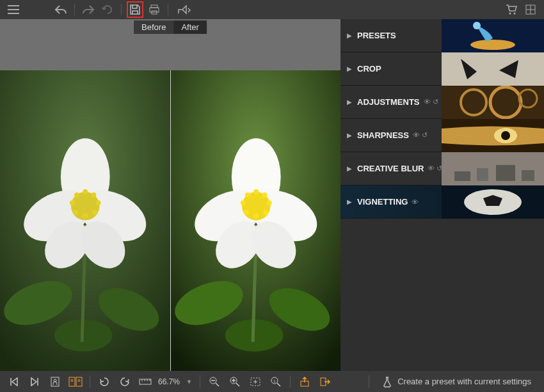  What do you see at coordinates (169, 382) in the screenshot?
I see `zoom-percent: 66.7%` at bounding box center [169, 382].